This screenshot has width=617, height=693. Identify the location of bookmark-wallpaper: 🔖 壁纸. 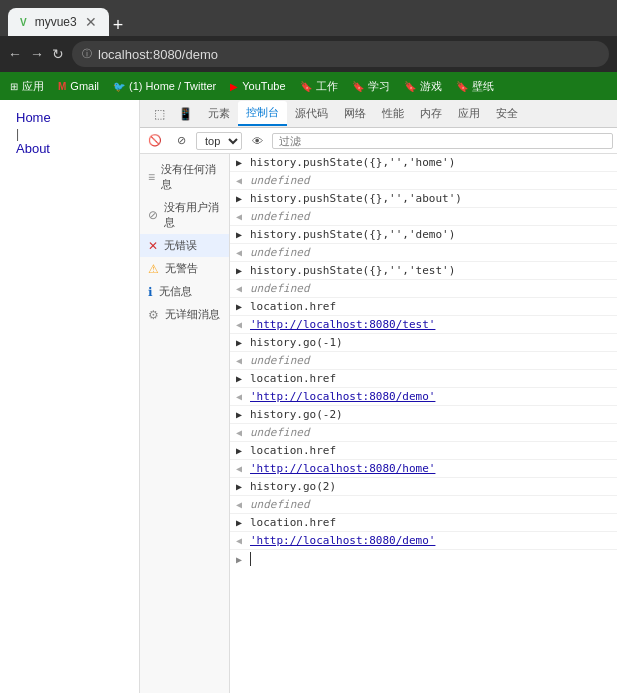
(475, 86).